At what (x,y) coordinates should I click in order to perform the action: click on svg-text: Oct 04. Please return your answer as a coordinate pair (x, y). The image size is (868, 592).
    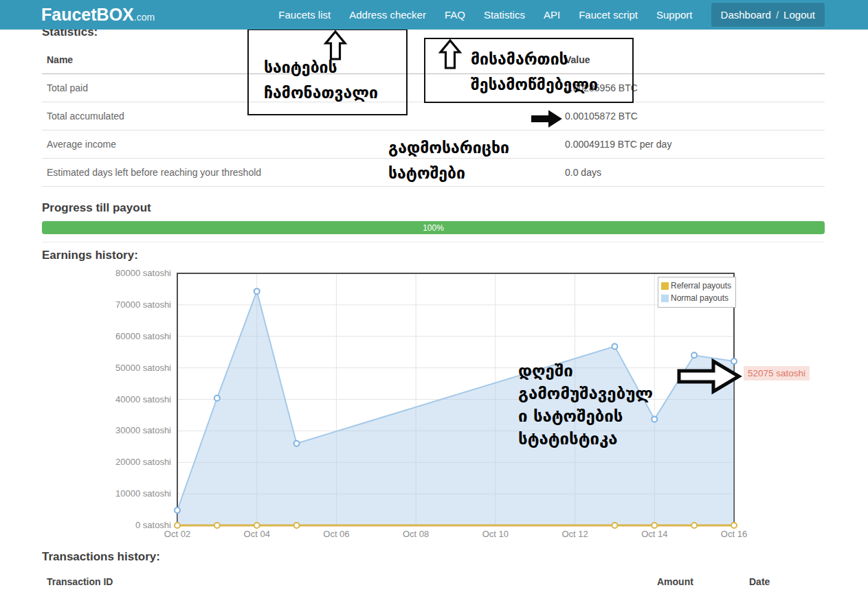
    Looking at the image, I should click on (257, 534).